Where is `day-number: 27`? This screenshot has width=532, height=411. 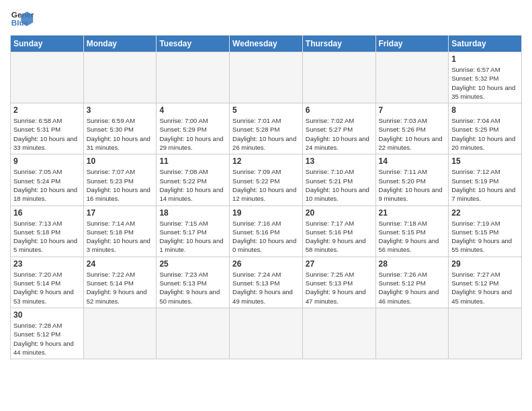 day-number: 27 is located at coordinates (339, 264).